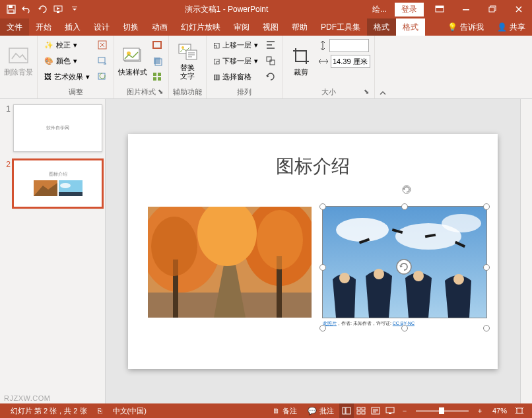  Describe the element at coordinates (256, 45) in the screenshot. I see `chevron-down-icon: ▾` at that location.